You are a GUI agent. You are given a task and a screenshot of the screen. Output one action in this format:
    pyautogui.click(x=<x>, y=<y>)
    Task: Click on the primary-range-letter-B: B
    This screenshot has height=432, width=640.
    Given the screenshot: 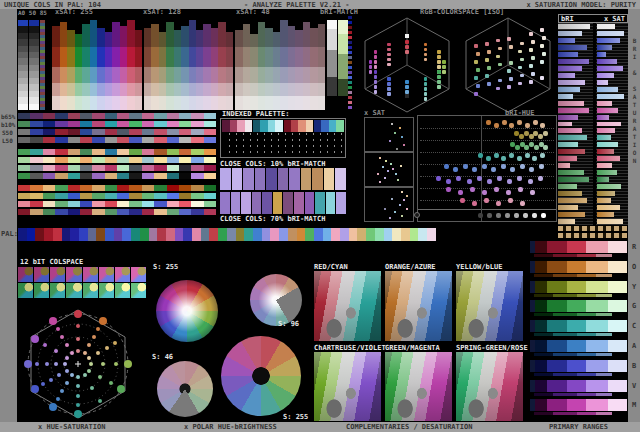 What is the action you would take?
    pyautogui.click(x=634, y=366)
    